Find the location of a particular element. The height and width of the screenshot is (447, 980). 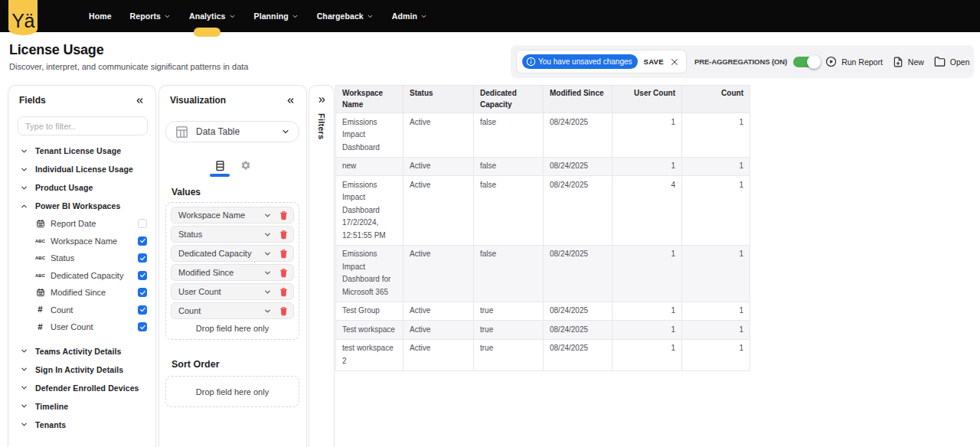

value-pill-count: Count is located at coordinates (233, 311).